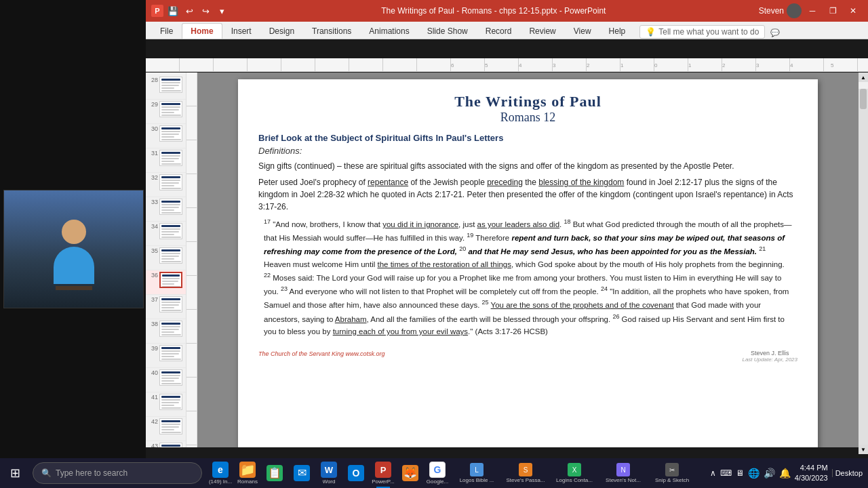  Describe the element at coordinates (528, 150) in the screenshot. I see `definitions-label: Definitions:` at that location.